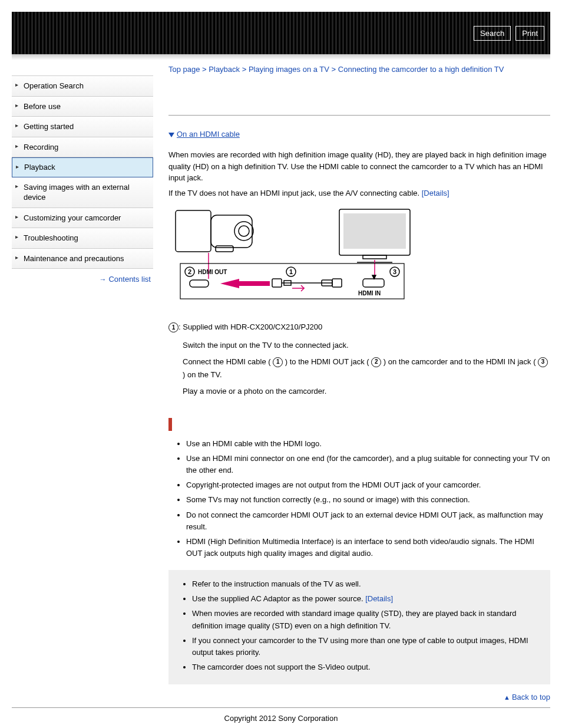 The image size is (562, 728). I want to click on tip-text: Use the supplied AC Adaptor as the power…, so click(279, 599).